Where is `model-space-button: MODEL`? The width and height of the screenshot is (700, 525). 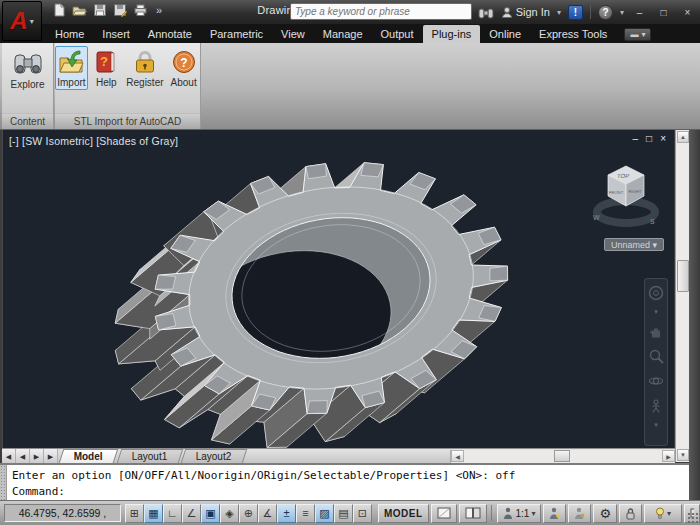
model-space-button: MODEL is located at coordinates (404, 514).